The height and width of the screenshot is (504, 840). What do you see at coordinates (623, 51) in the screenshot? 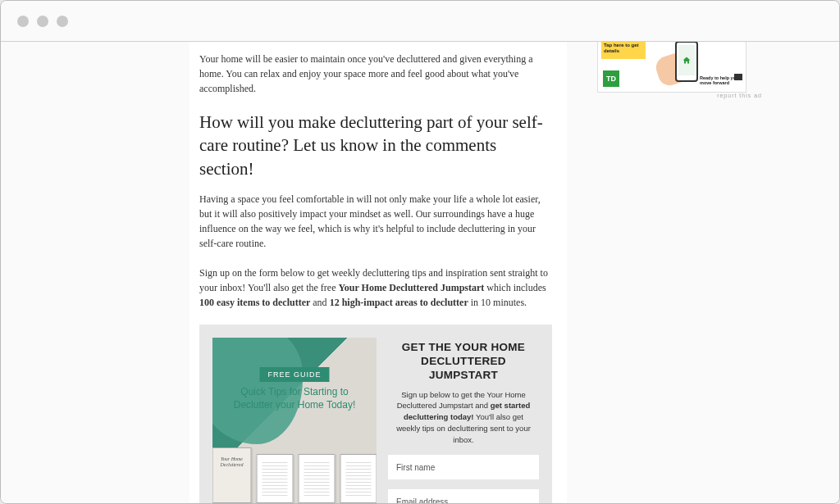
I see `ad-cta-label: Tap here to get details` at bounding box center [623, 51].